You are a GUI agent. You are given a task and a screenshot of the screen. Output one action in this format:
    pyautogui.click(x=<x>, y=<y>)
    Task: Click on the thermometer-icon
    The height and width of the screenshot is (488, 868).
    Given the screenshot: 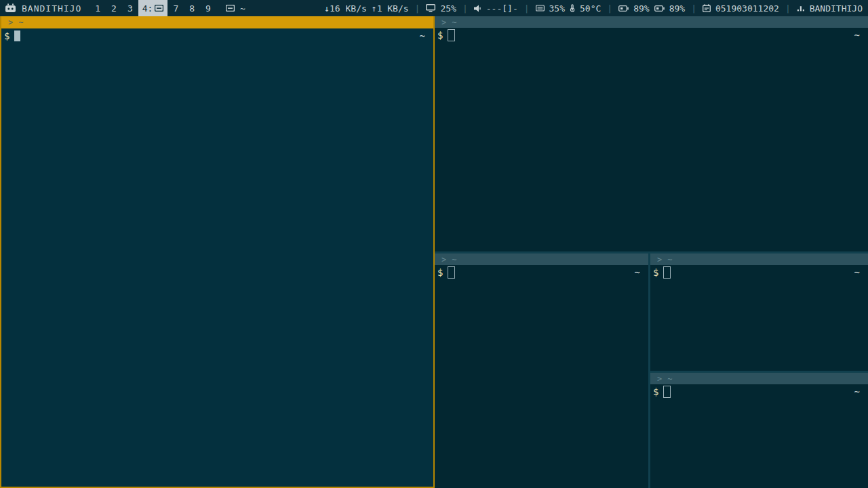 What is the action you would take?
    pyautogui.click(x=572, y=8)
    